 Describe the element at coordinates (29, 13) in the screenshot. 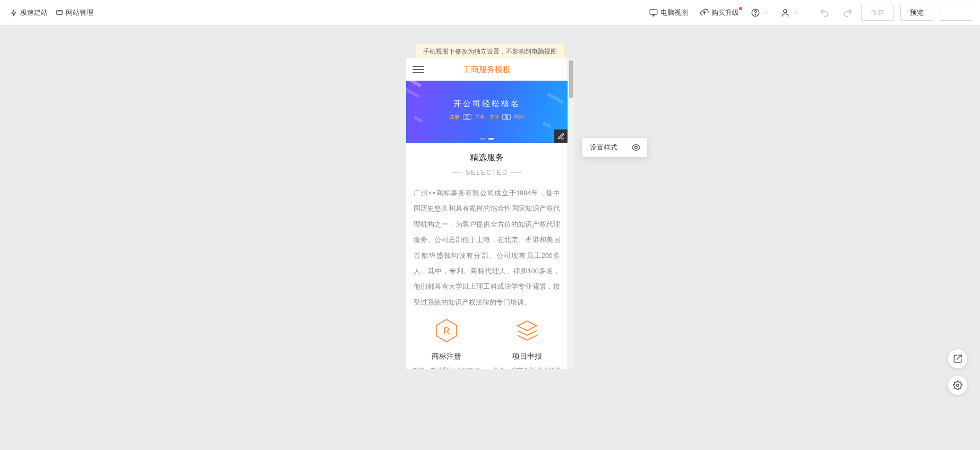

I see `quick-build-link: 极速建站` at that location.